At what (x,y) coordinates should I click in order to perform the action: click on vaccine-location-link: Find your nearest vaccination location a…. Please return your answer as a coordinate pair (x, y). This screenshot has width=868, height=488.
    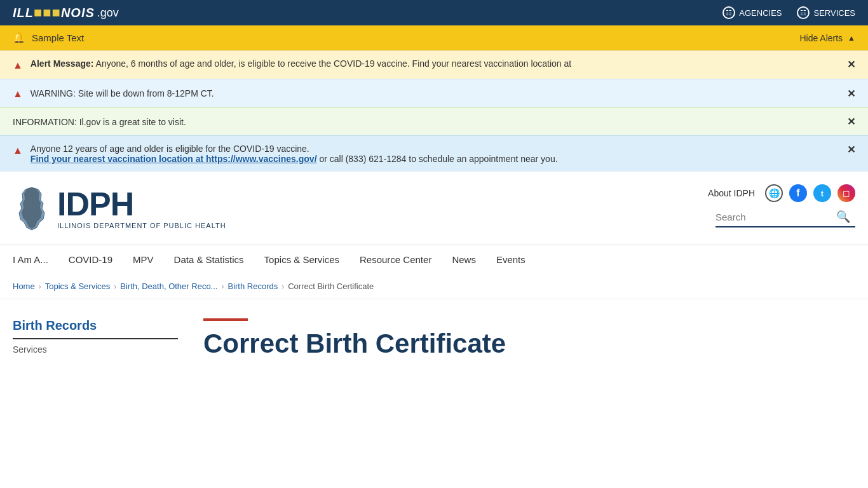
    Looking at the image, I should click on (174, 159).